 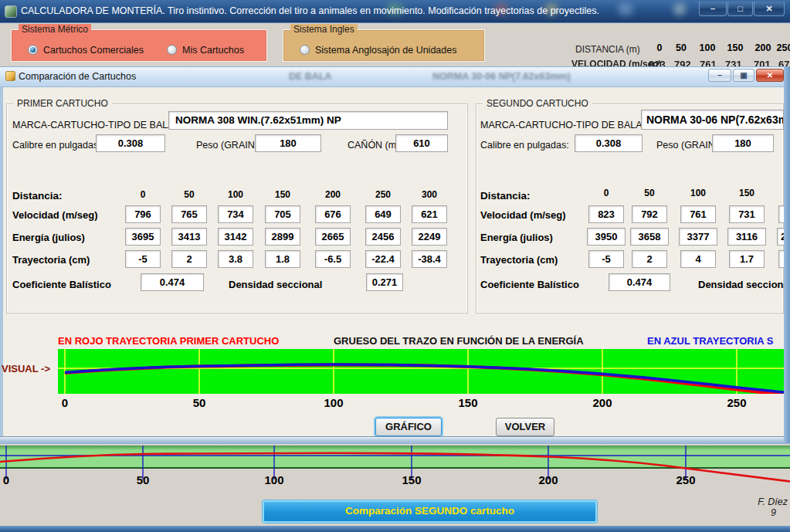 I want to click on dialog-minimize-button: –, so click(x=720, y=76).